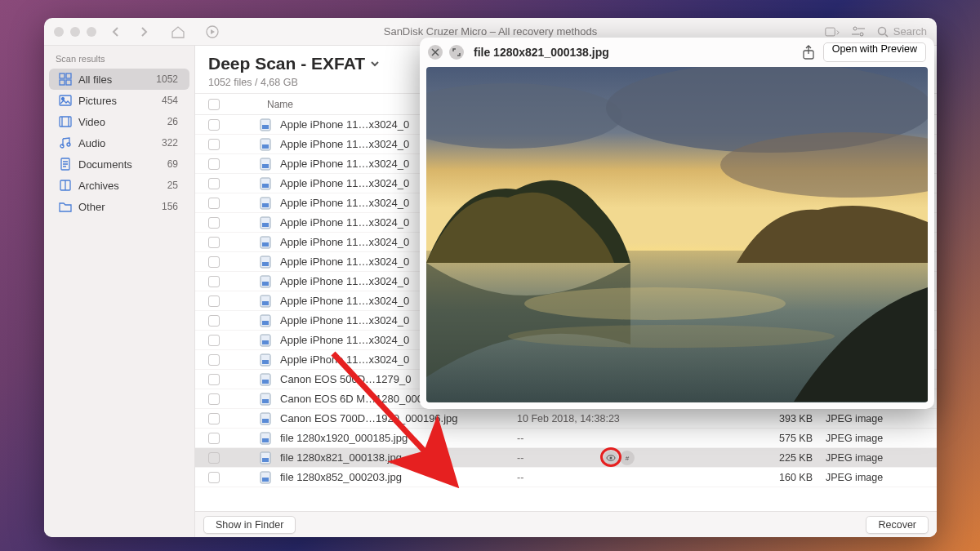 The width and height of the screenshot is (980, 551). What do you see at coordinates (178, 32) in the screenshot?
I see `home-button` at bounding box center [178, 32].